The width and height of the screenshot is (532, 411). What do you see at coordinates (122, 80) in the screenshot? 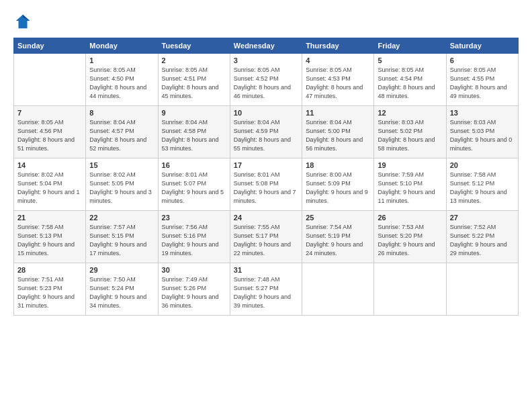
I see `calendar-cell: 1Sunrise: 8:05 AMSunset: 4:50 PMDaylight…` at bounding box center [122, 80].